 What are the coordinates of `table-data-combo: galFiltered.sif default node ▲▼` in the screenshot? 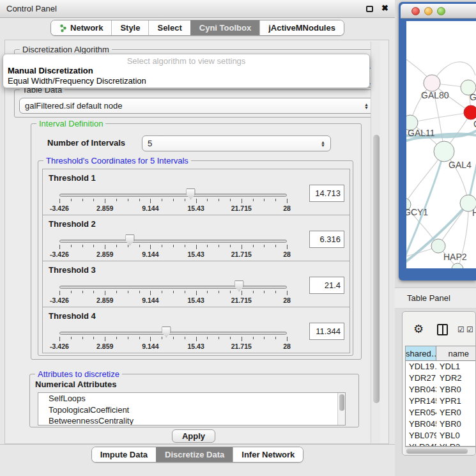 It's located at (197, 106).